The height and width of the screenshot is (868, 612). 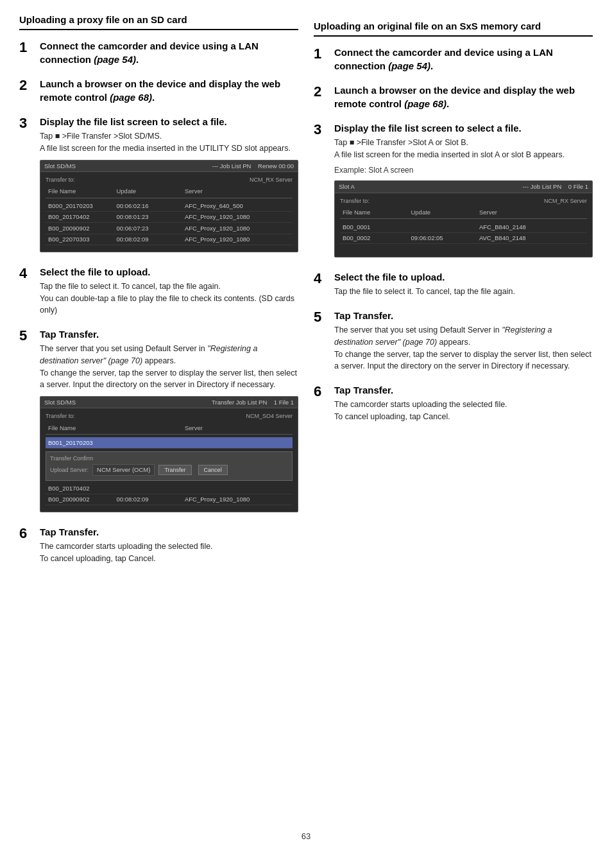 I want to click on step-5-content: Tap Transfer. The server that you set us…, so click(x=169, y=422).